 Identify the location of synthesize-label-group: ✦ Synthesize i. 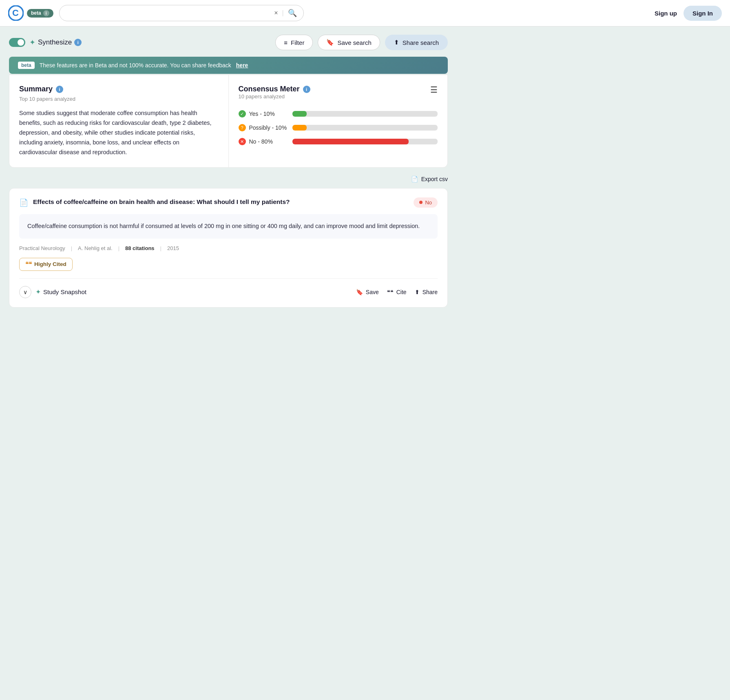
(55, 42).